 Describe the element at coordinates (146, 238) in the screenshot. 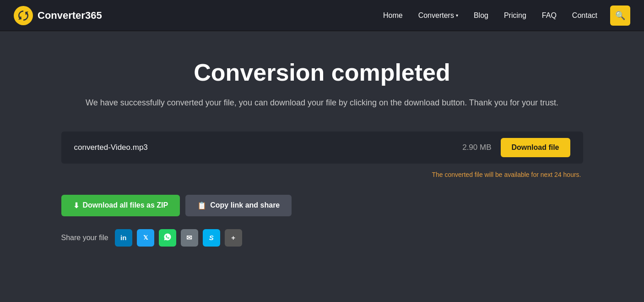

I see `share-twitter-button: 𝕏` at that location.